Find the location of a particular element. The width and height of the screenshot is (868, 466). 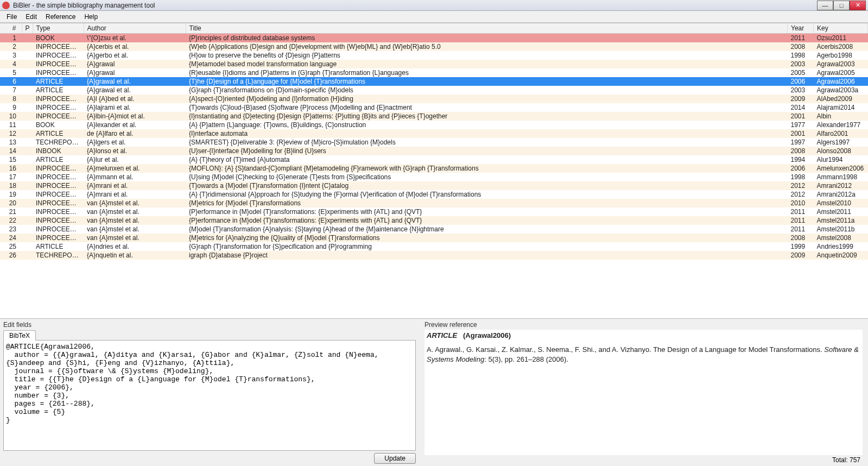

cell: 2011 is located at coordinates (801, 38).